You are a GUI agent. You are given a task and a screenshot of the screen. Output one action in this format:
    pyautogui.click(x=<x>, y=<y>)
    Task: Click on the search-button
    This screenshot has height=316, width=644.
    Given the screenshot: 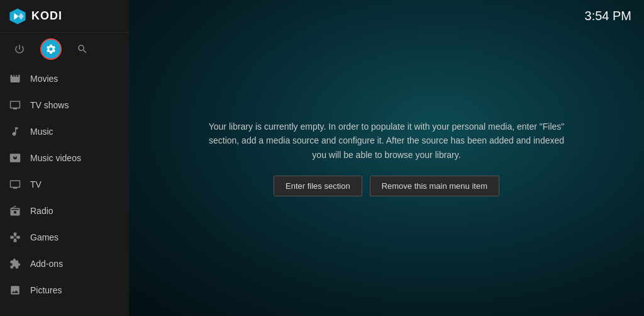 What is the action you would take?
    pyautogui.click(x=82, y=49)
    